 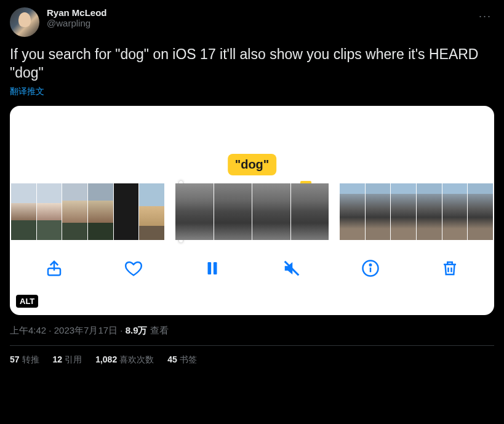 What do you see at coordinates (252, 331) in the screenshot?
I see `tweet-meta: 上午4:42 · 2023年7月17日 · 8.9万 查看` at bounding box center [252, 331].